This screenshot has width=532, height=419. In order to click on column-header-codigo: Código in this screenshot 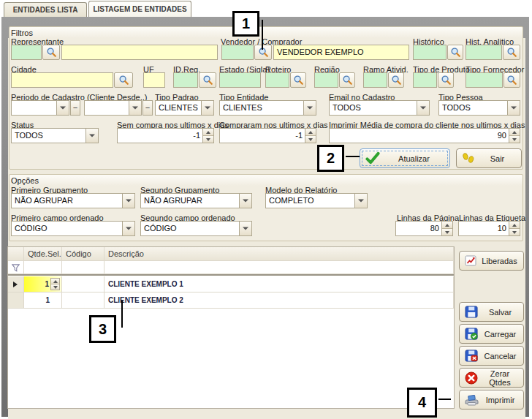, I will do `click(83, 254)`.